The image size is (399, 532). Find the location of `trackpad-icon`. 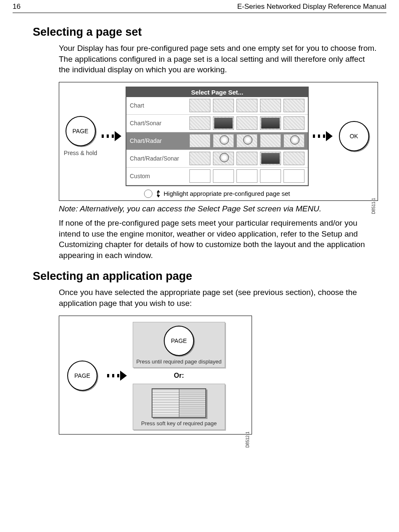

trackpad-icon is located at coordinates (148, 194).